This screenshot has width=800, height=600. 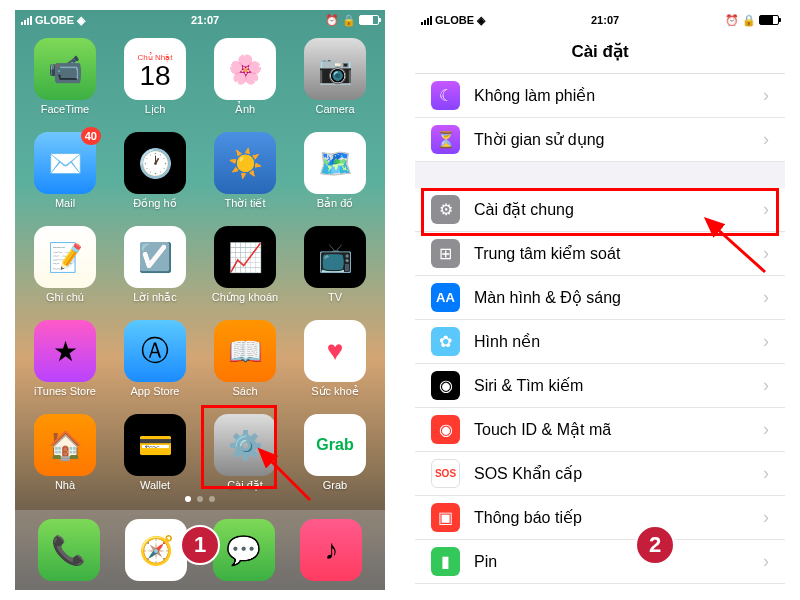 I want to click on app-clock: 🕐Đồng hồ, so click(x=155, y=171).